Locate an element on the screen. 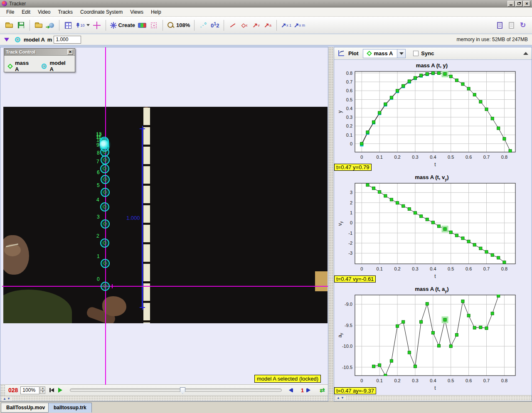 The height and width of the screenshot is (413, 532). close-button: ✕ is located at coordinates (527, 4).